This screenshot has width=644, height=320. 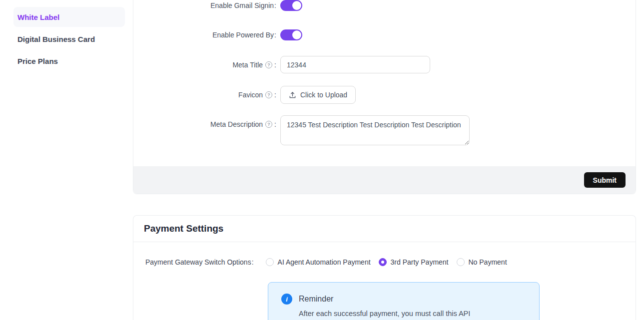 What do you see at coordinates (38, 17) in the screenshot?
I see `sidebar-item-label: White Label` at bounding box center [38, 17].